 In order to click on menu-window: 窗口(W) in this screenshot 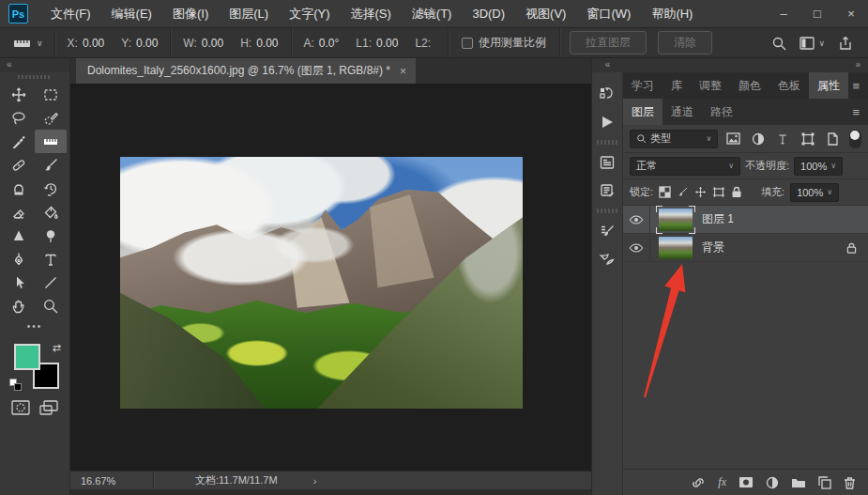, I will do `click(608, 14)`.